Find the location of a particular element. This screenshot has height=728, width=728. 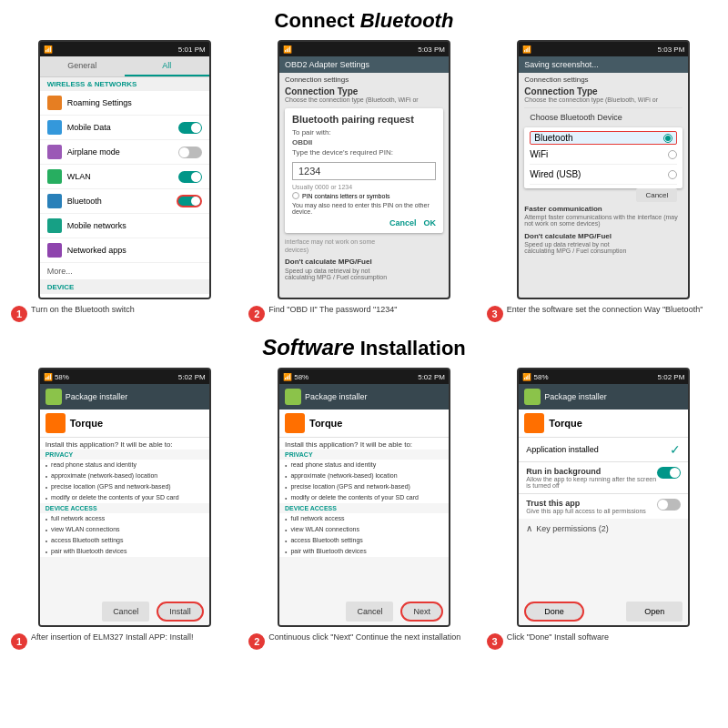

wired-radio is located at coordinates (672, 175).